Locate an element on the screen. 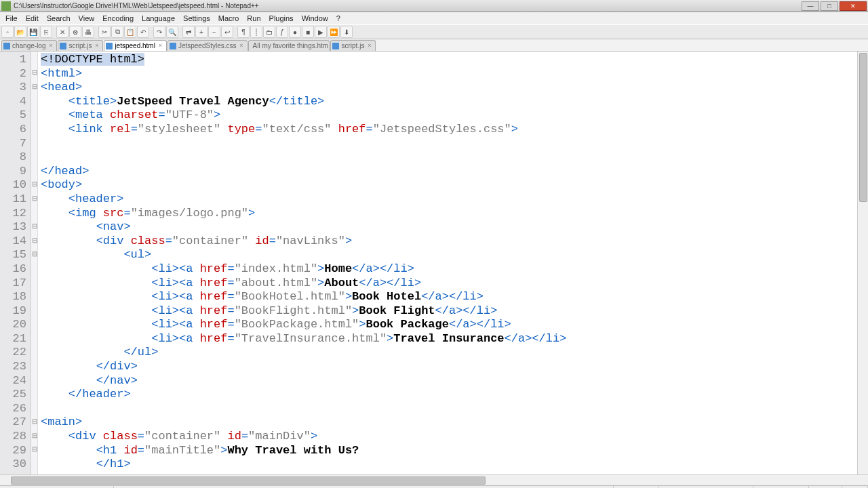 The height and width of the screenshot is (488, 868). menu-view: View is located at coordinates (87, 18).